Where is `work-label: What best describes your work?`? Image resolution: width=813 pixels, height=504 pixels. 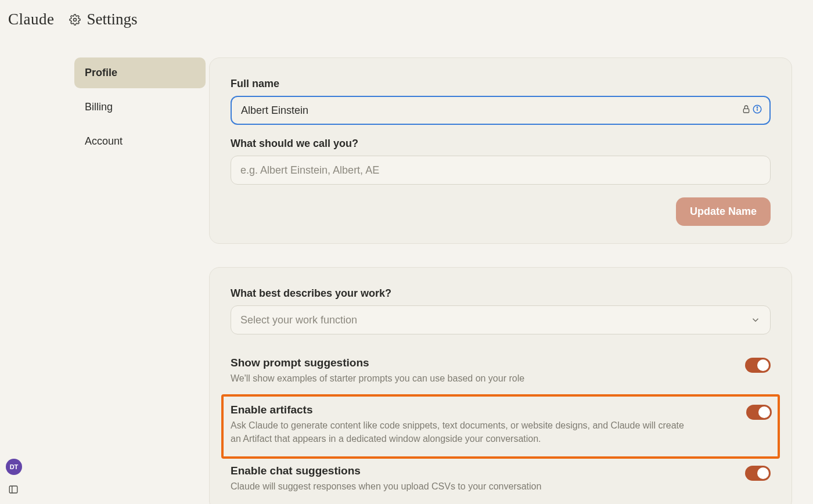 work-label: What best describes your work? is located at coordinates (501, 294).